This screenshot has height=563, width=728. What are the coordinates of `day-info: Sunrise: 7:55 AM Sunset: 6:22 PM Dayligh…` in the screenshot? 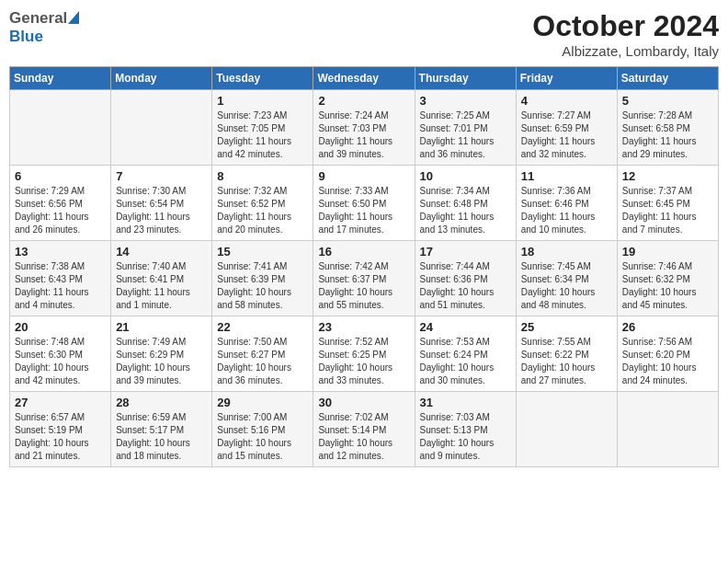 It's located at (566, 362).